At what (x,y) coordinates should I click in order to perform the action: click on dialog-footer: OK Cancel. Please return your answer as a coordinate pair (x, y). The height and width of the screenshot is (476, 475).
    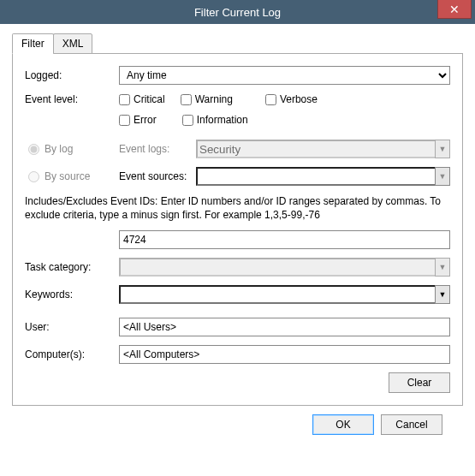
    Looking at the image, I should click on (238, 426).